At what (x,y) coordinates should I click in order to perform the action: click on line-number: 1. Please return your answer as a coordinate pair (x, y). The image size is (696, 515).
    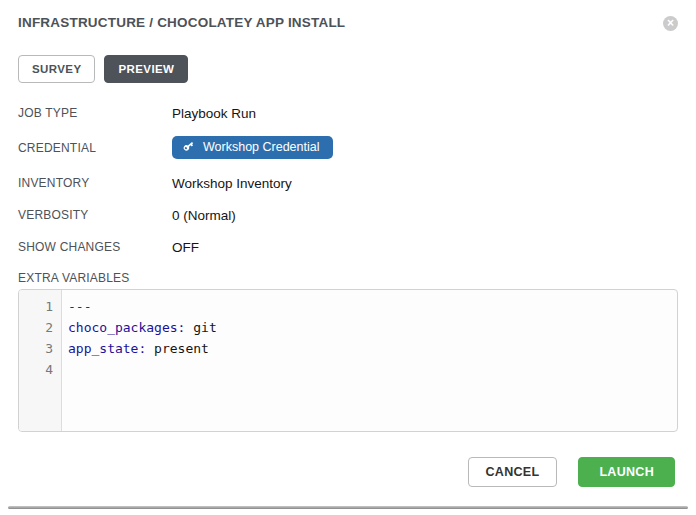
    Looking at the image, I should click on (40, 306).